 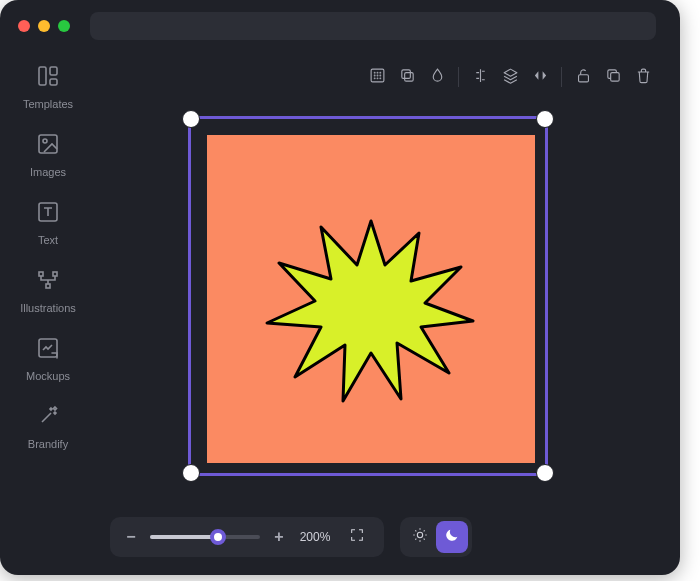 What do you see at coordinates (291, 537) in the screenshot?
I see `bottom-bar: − + 200%` at bounding box center [291, 537].